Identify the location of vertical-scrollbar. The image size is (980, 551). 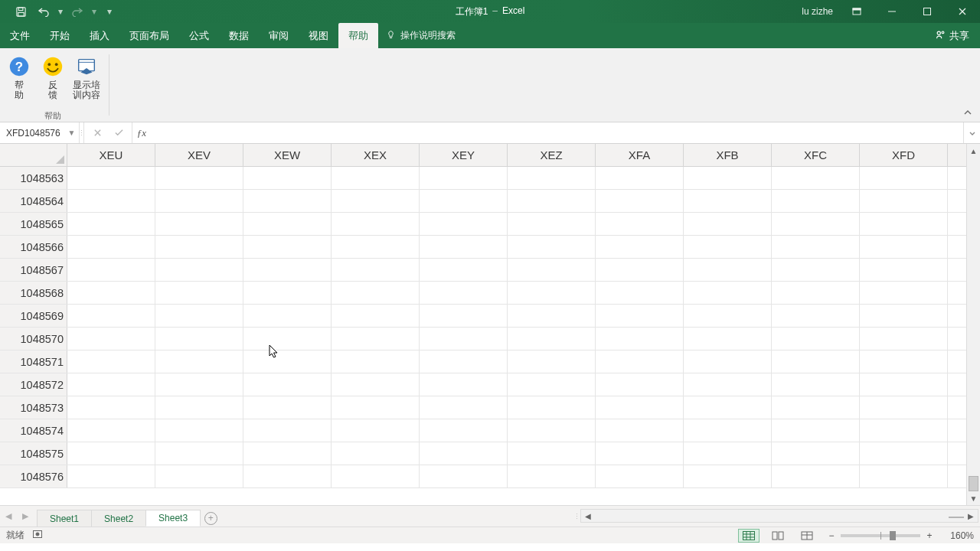
(974, 324).